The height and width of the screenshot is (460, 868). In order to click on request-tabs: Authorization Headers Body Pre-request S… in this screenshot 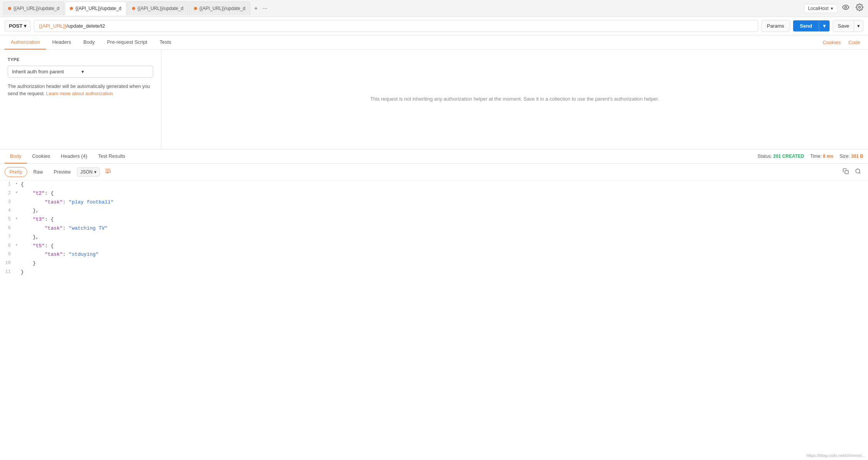, I will do `click(434, 42)`.